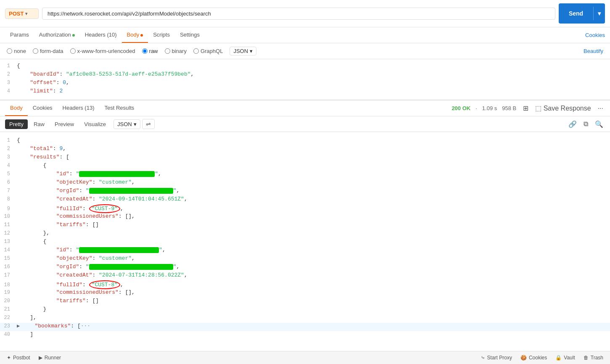  What do you see at coordinates (582, 13) in the screenshot?
I see `send-button: Send ▾` at bounding box center [582, 13].